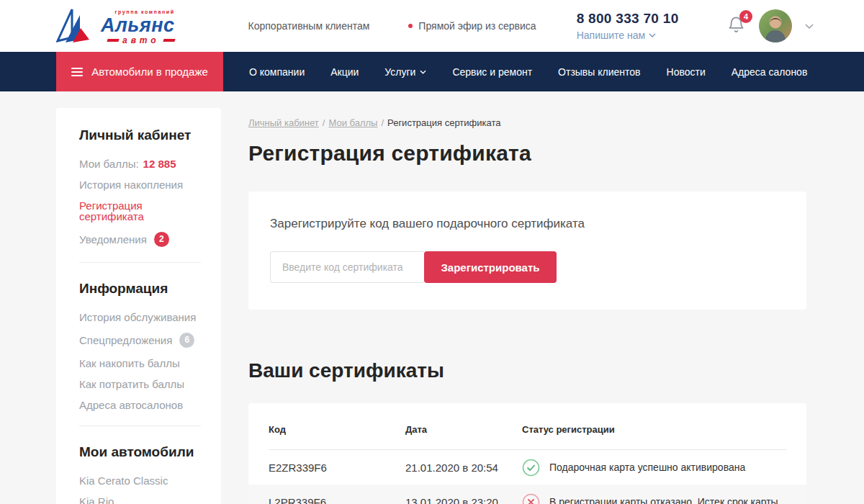 Image resolution: width=864 pixels, height=504 pixels. I want to click on red-dot-icon, so click(410, 26).